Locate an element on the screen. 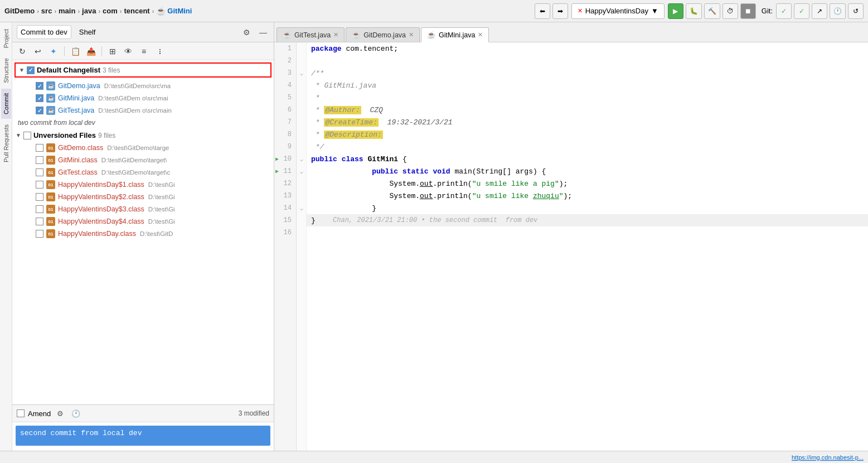 This screenshot has height=463, width=868. class-name-hvd1: HappyValentinsDay$1.class is located at coordinates (101, 185).